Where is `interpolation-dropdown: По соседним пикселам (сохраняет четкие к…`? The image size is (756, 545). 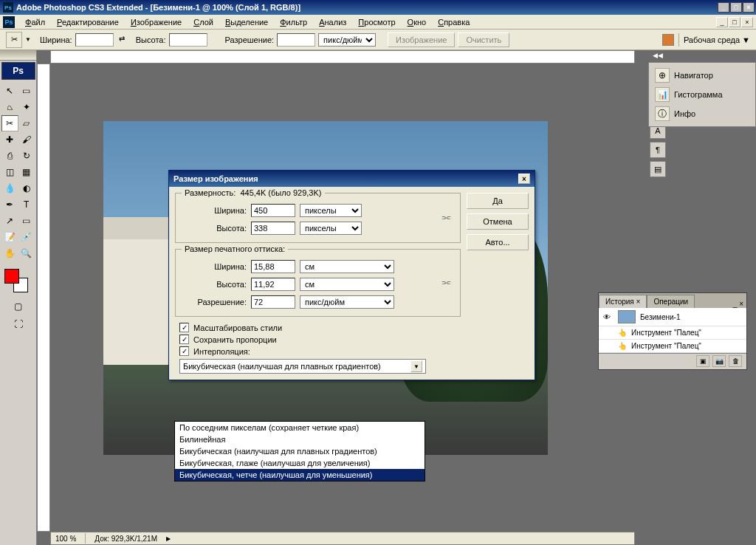
interpolation-dropdown: По соседним пикселам (сохраняет четкие к… is located at coordinates (300, 451).